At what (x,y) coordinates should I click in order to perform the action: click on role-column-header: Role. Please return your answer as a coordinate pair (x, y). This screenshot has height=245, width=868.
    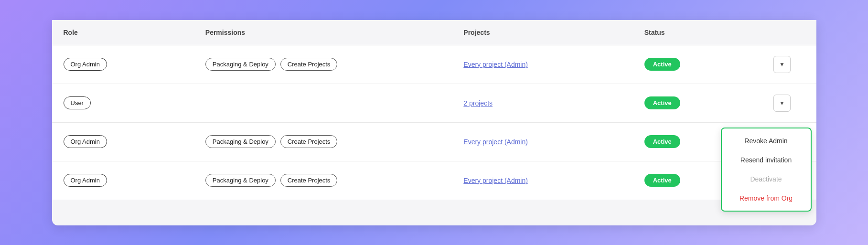
    Looking at the image, I should click on (123, 32).